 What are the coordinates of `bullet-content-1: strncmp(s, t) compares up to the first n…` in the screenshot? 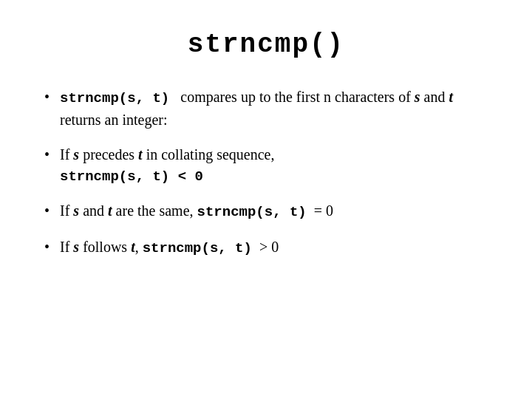 It's located at (273, 109).